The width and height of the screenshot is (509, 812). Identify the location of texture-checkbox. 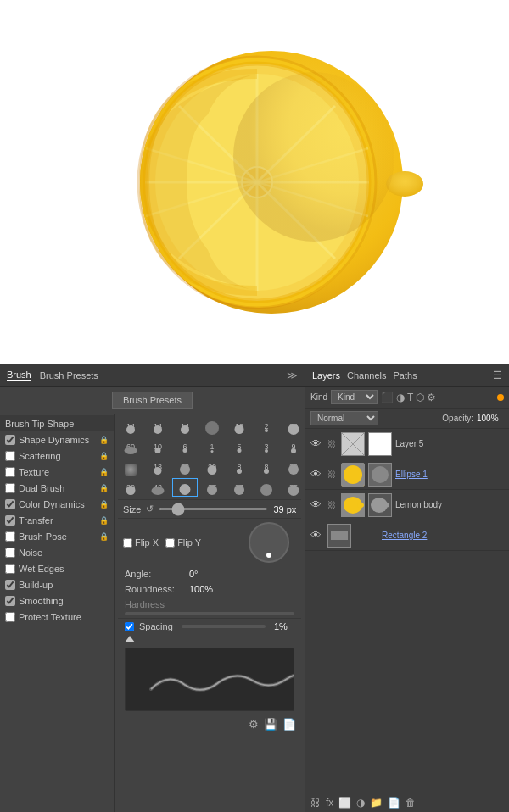
(10, 472).